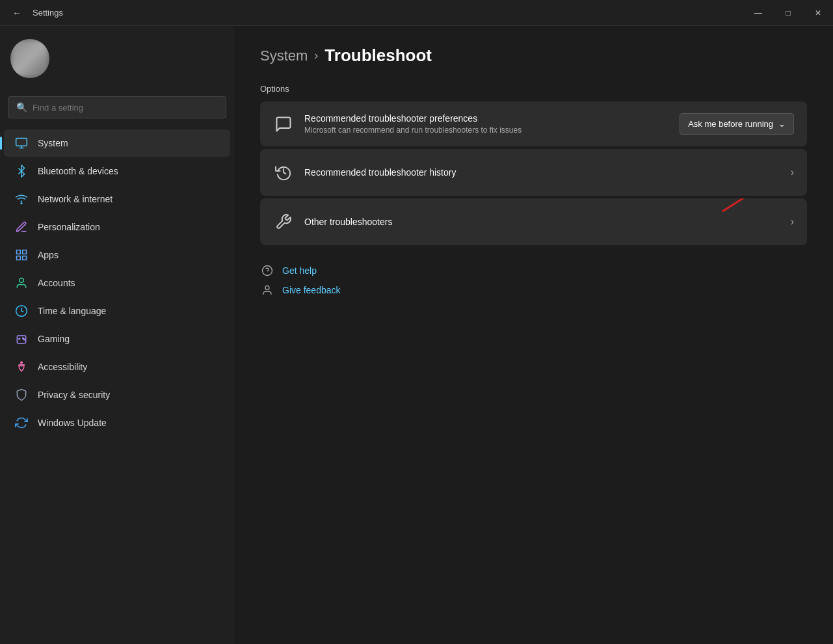 The width and height of the screenshot is (833, 644). Describe the element at coordinates (21, 171) in the screenshot. I see `bluetooth-icon` at that location.